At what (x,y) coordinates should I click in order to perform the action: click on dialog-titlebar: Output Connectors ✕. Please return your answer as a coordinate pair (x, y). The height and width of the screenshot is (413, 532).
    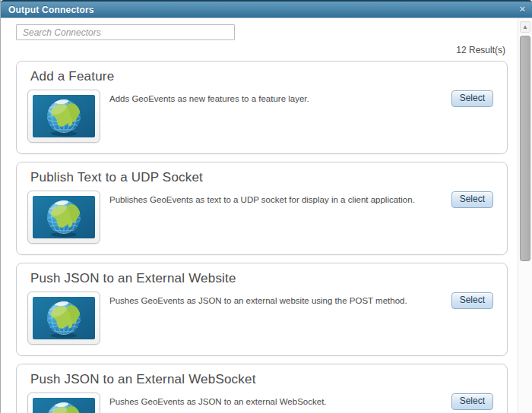
    Looking at the image, I should click on (266, 9).